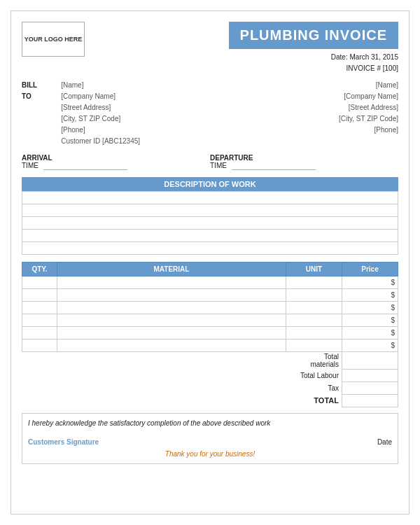 This screenshot has width=420, height=525. I want to click on ship-street: [Street Address], so click(304, 108).